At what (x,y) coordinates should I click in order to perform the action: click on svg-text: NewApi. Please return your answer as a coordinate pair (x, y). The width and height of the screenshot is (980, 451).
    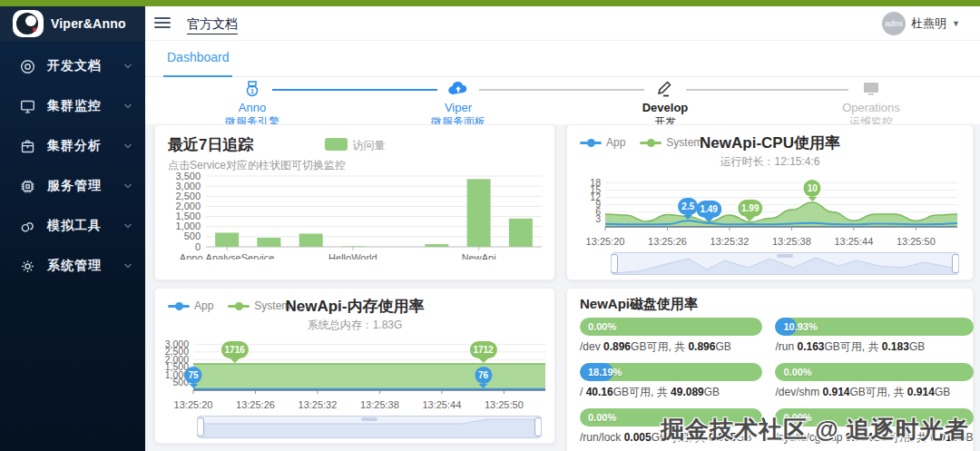
    Looking at the image, I should click on (479, 256).